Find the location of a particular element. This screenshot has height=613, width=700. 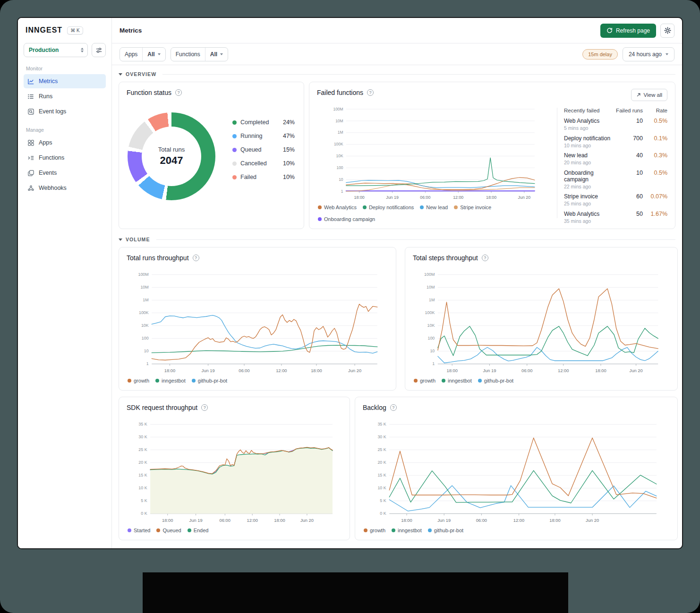

collapse-triangle-icon is located at coordinates (120, 240).